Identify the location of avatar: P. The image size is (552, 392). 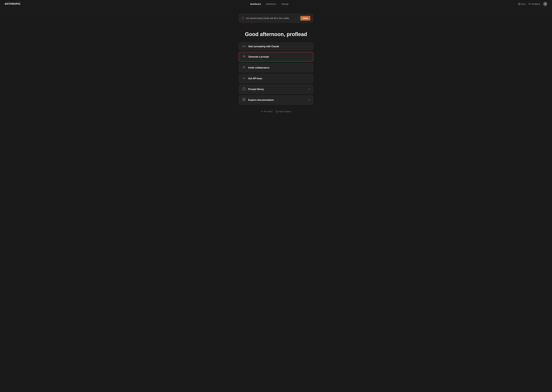
(545, 4).